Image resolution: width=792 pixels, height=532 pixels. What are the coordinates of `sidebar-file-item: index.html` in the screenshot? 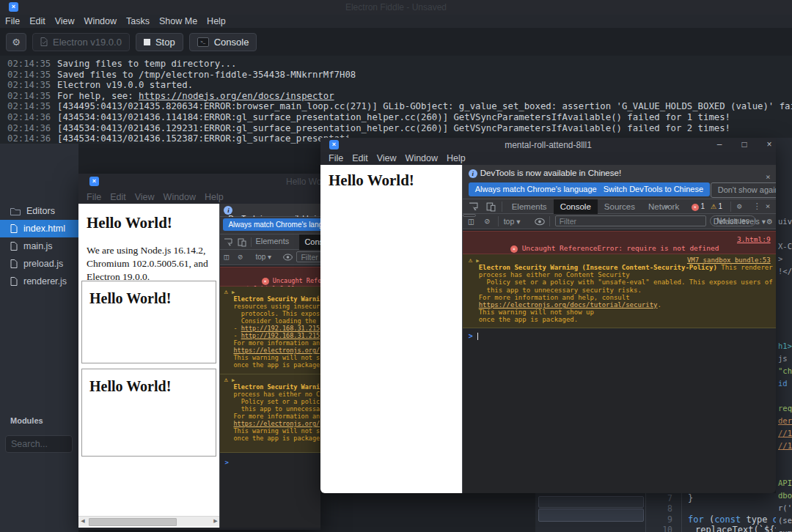 It's located at (40, 229).